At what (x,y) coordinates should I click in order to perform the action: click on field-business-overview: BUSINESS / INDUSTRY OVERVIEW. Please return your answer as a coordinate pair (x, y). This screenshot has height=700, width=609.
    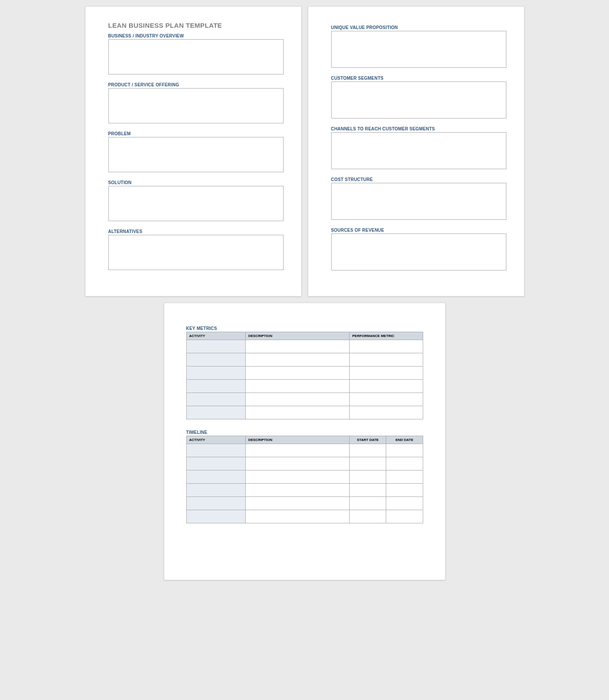
    Looking at the image, I should click on (196, 54).